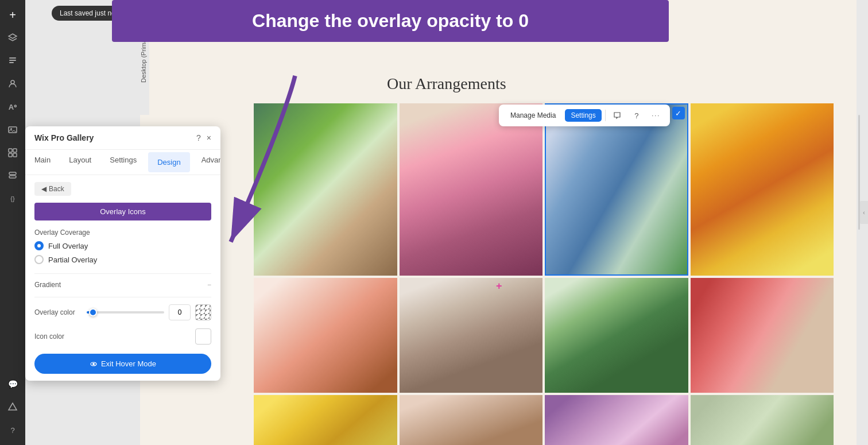  What do you see at coordinates (859, 172) in the screenshot?
I see `right-scrollbar` at bounding box center [859, 172].